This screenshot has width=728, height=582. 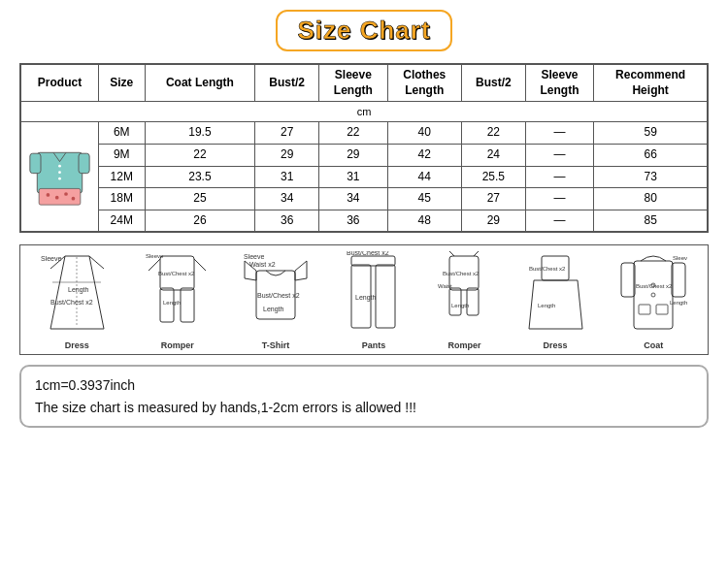 I want to click on diagram-tshirt-svg: Sleeve Bust/Chest x2 Length Waist x2, so click(x=276, y=295).